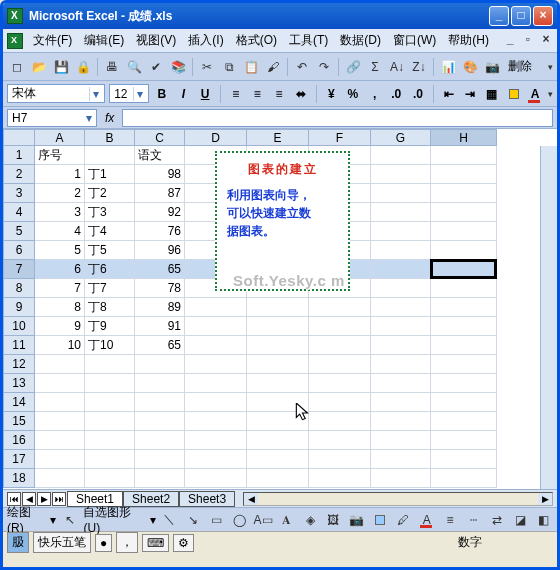  What do you see at coordinates (184, 94) in the screenshot?
I see `italic-button: I` at bounding box center [184, 94].